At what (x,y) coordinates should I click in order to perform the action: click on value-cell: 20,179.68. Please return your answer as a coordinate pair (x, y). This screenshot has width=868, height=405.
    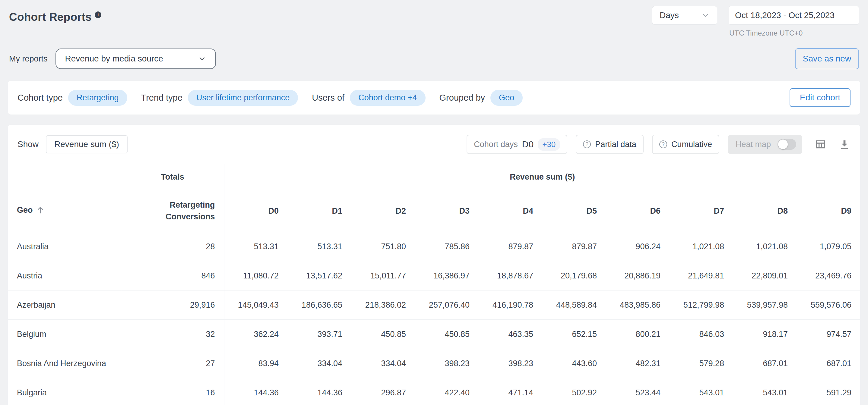
    Looking at the image, I should click on (574, 276).